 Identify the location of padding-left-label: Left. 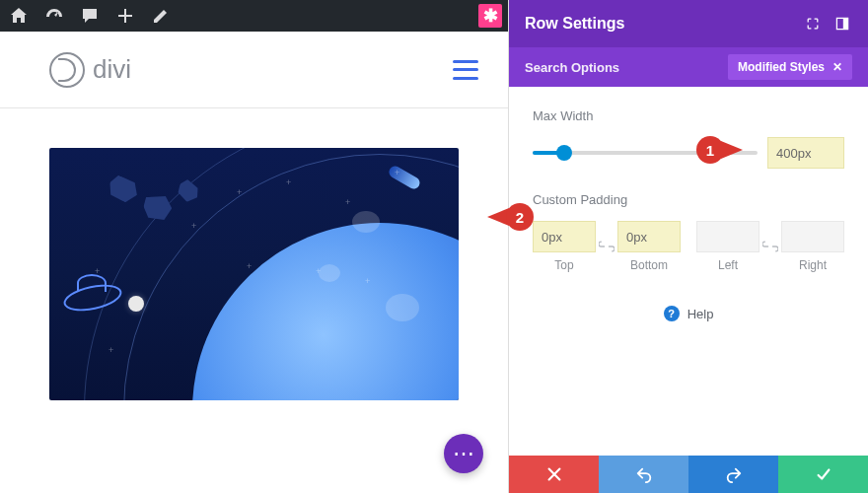
(728, 265).